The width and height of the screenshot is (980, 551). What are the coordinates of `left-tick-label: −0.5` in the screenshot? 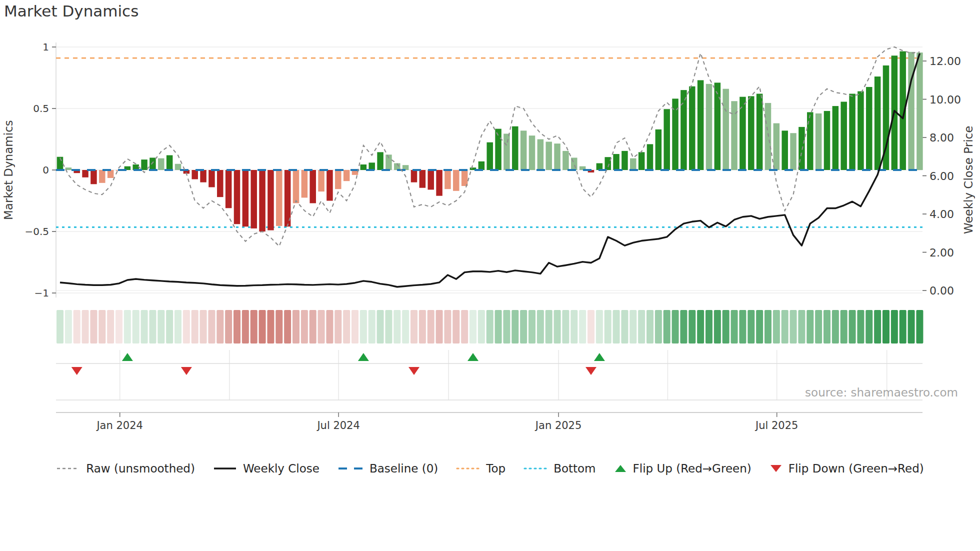 It's located at (37, 232).